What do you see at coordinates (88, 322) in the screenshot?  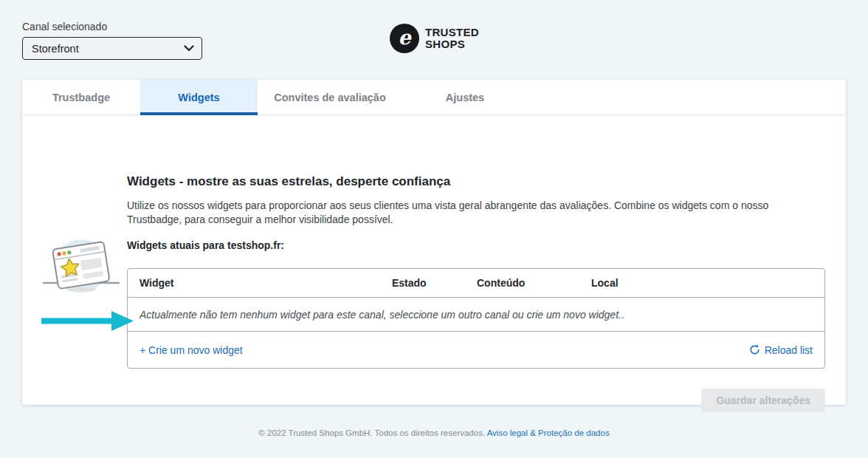 I see `annotation-arrow-icon` at bounding box center [88, 322].